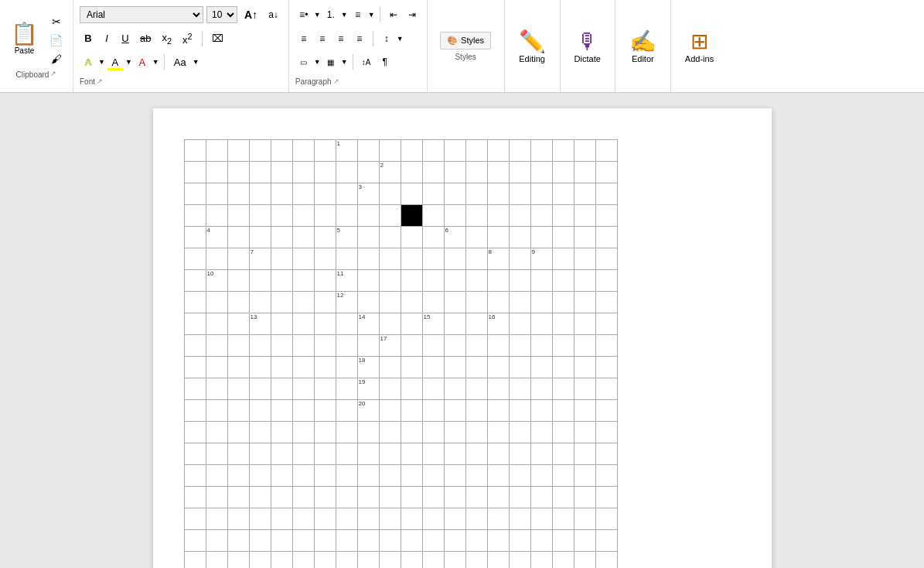 The width and height of the screenshot is (924, 568). What do you see at coordinates (37, 46) in the screenshot?
I see `clipboard-group: 📋 Paste ✂ 📄 🖌 Clipboard ↗` at bounding box center [37, 46].